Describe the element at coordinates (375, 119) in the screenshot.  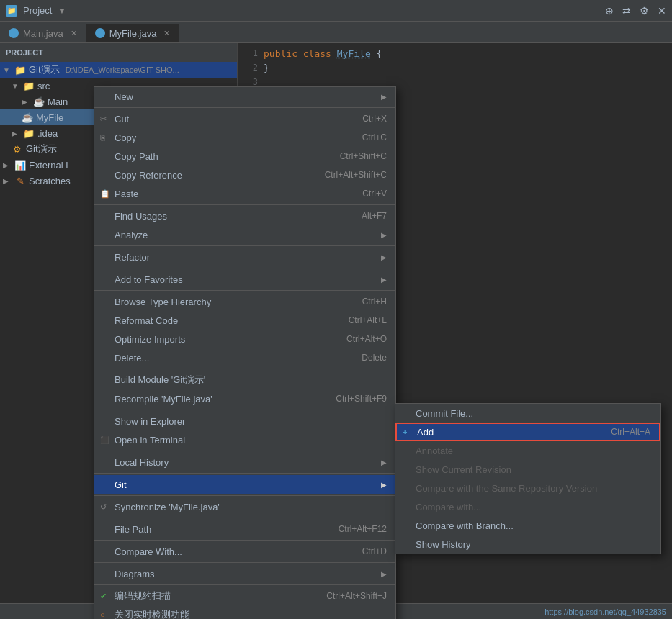
I see `menu-cut-shortcut: Ctrl+X` at that location.